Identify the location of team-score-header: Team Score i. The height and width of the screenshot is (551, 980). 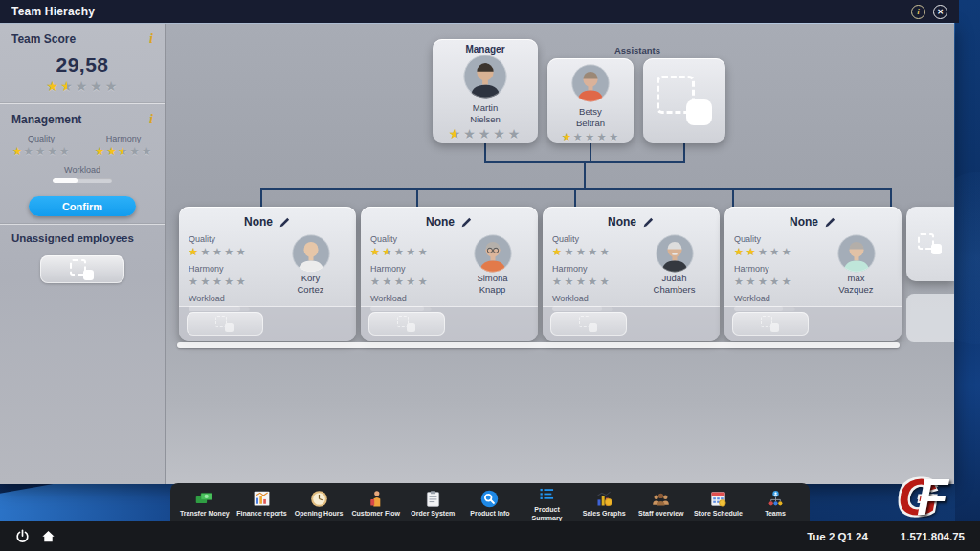
(82, 36).